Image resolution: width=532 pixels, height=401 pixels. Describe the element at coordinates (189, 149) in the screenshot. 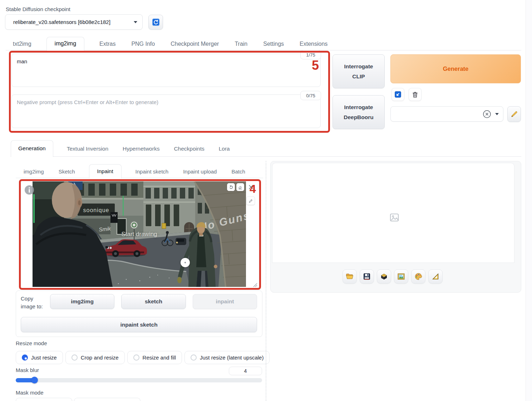

I see `tab-checkpoints: Checkpoints` at that location.